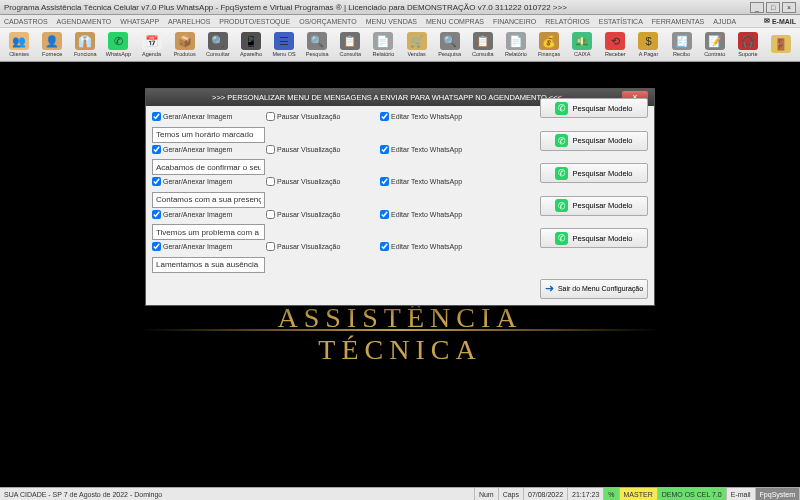 The image size is (800, 500). I want to click on main-toolbar: 👥Clientes👤Fornece👔Funciona✆WhatsApp📅Agen…, so click(400, 45).